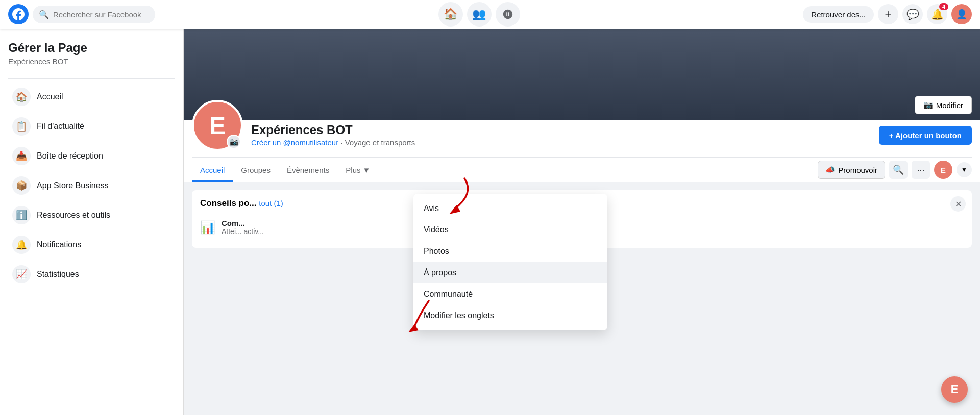  Describe the element at coordinates (92, 97) in the screenshot. I see `sidebar-item-accueil: 🏠 Accueil` at that location.